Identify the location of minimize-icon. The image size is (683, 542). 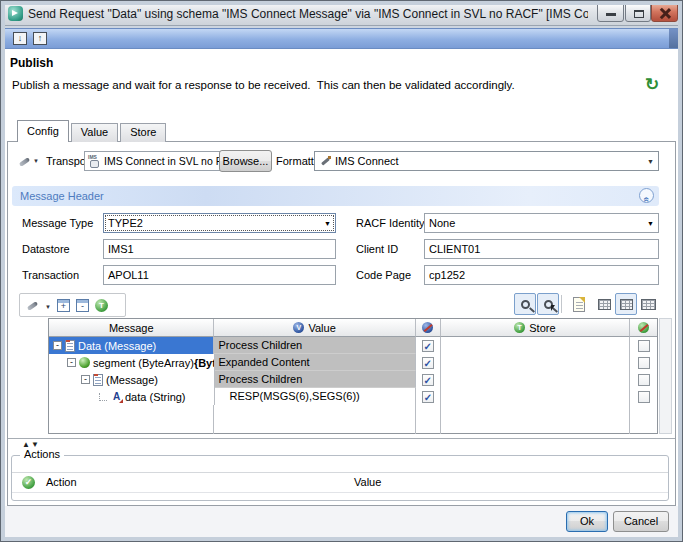
(611, 14).